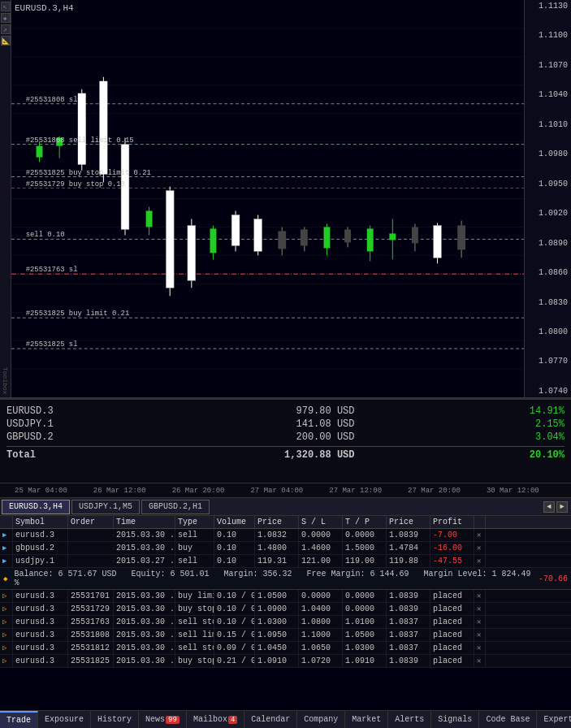  I want to click on order-status: placed, so click(452, 609).